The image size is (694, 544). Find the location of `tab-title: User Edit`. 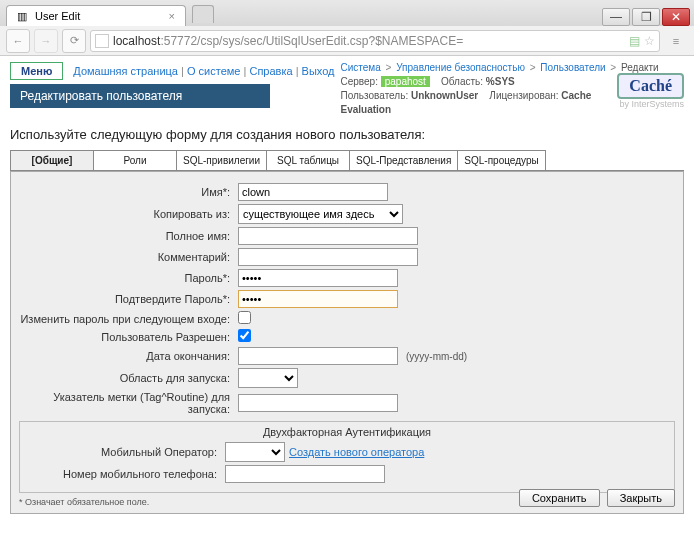

tab-title: User Edit is located at coordinates (58, 16).